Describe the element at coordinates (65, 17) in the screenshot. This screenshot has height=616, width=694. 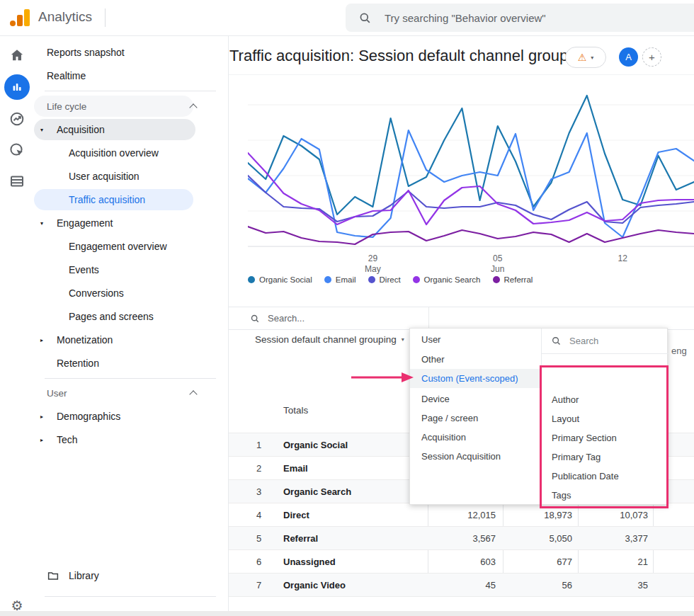
I see `app-name: Analytics` at that location.